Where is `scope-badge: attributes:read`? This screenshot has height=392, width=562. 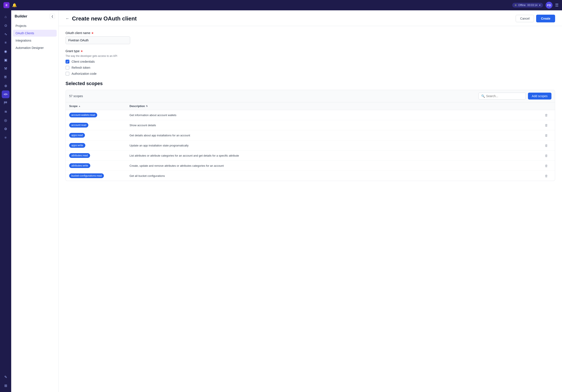
scope-badge: attributes:read is located at coordinates (80, 156).